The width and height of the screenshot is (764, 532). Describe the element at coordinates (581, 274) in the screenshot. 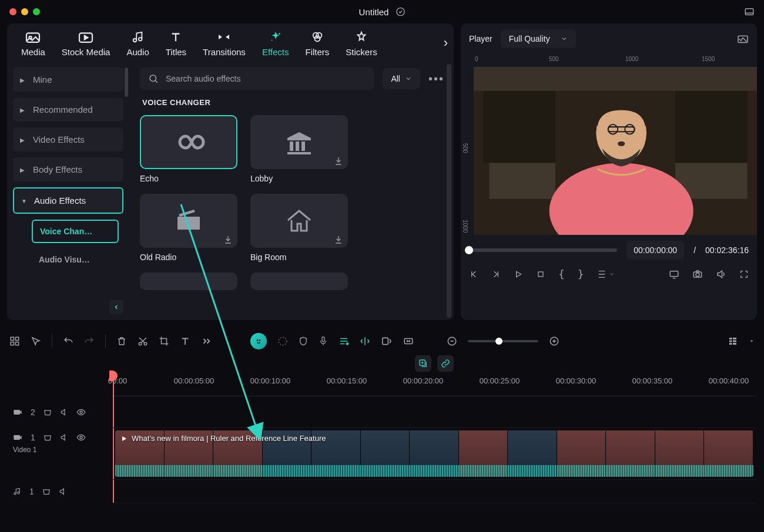

I see `mark-out-button: }` at that location.